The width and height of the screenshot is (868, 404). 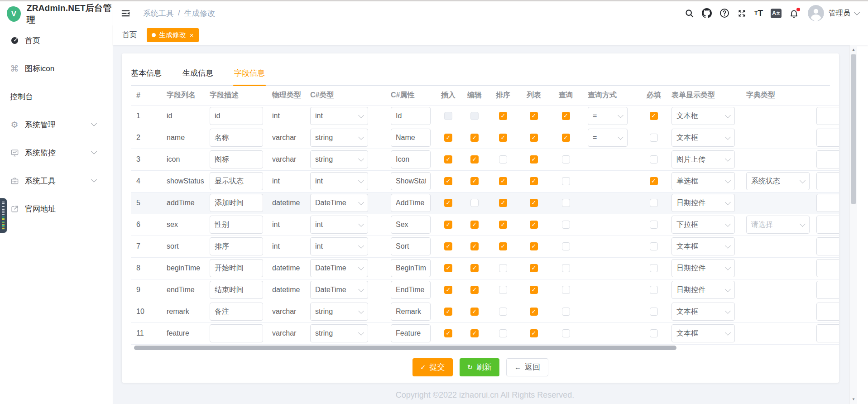 What do you see at coordinates (411, 138) in the screenshot?
I see `csharp-attr-input: Name` at bounding box center [411, 138].